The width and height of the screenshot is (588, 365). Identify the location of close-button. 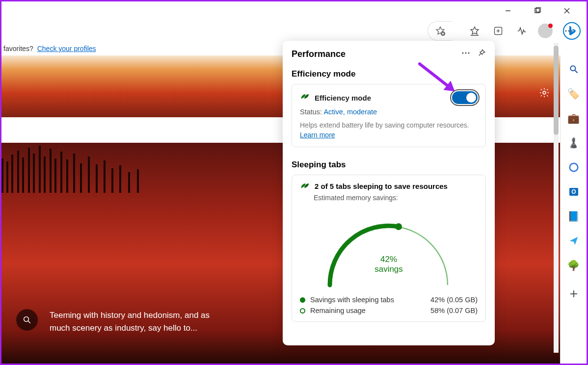
(567, 11).